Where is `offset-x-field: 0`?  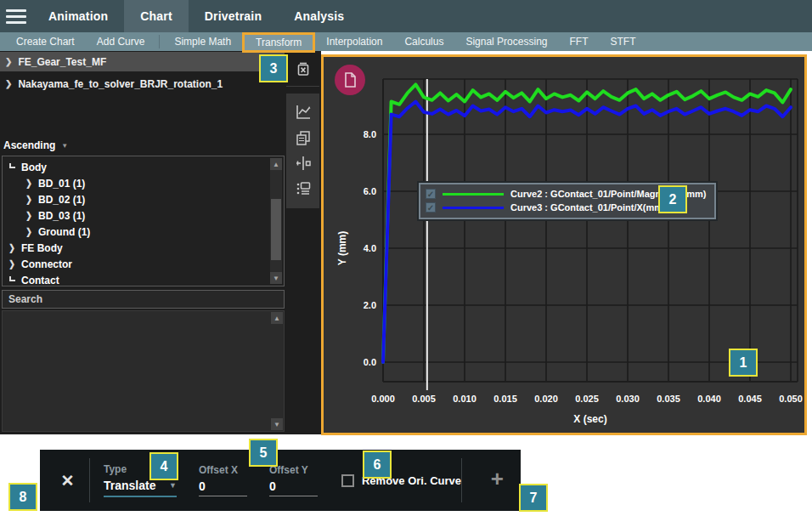 offset-x-field: 0 is located at coordinates (223, 488).